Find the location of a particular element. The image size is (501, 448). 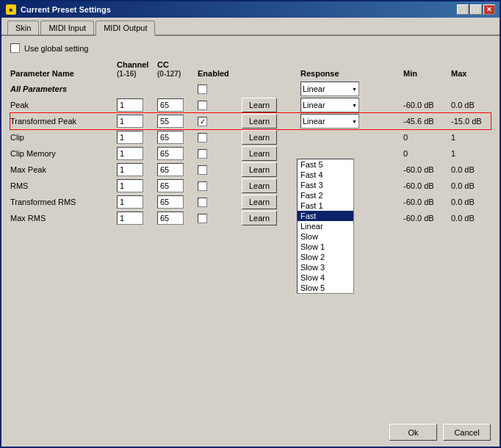

channel-input-rms is located at coordinates (130, 186).